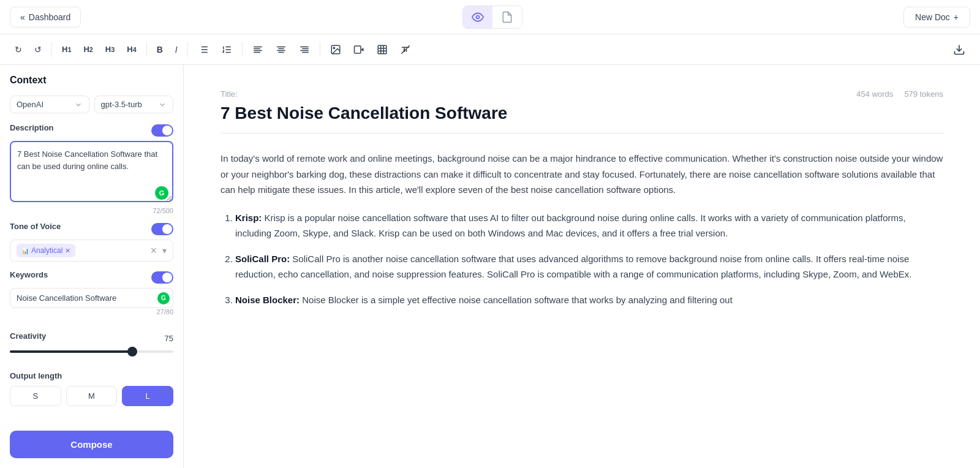 Image resolution: width=980 pixels, height=468 pixels. What do you see at coordinates (164, 251) in the screenshot?
I see `tone-expand-icon: ▾` at bounding box center [164, 251].